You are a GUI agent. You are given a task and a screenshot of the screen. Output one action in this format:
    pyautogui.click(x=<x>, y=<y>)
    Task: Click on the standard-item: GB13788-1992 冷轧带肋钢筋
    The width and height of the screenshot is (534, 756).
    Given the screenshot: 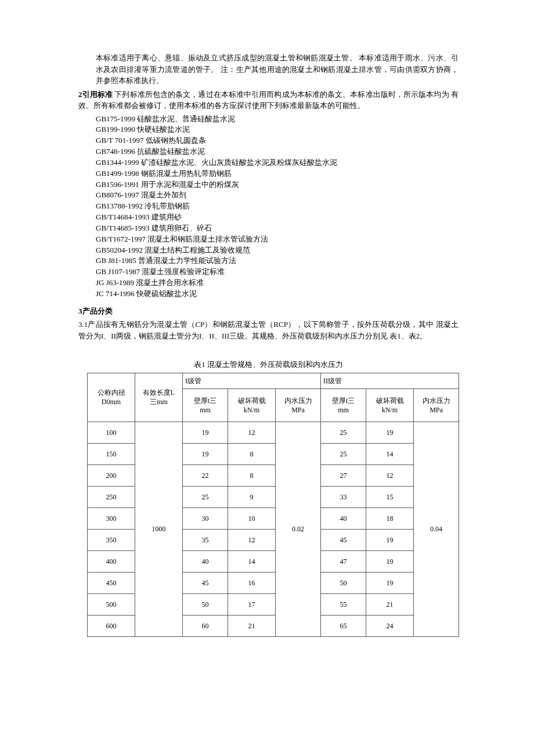 What is the action you would take?
    pyautogui.click(x=277, y=207)
    